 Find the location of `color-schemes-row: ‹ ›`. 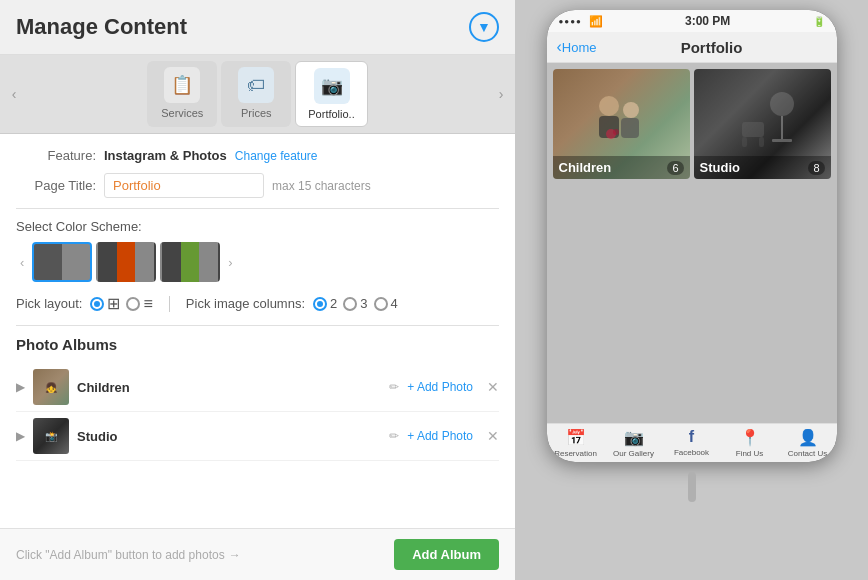

color-schemes-row: ‹ › is located at coordinates (258, 262).